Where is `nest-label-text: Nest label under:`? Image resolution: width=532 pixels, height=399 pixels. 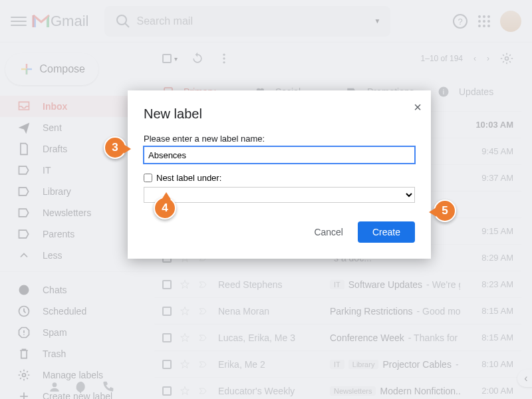
nest-label-text: Nest label under: is located at coordinates (189, 178).